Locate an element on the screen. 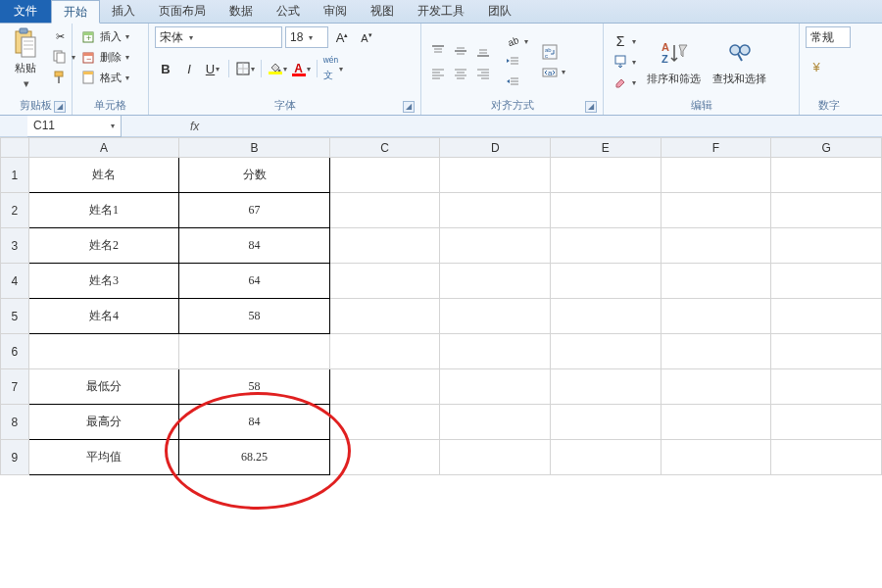 The width and height of the screenshot is (882, 588). find-select-button: 查找和选择 is located at coordinates (739, 62).